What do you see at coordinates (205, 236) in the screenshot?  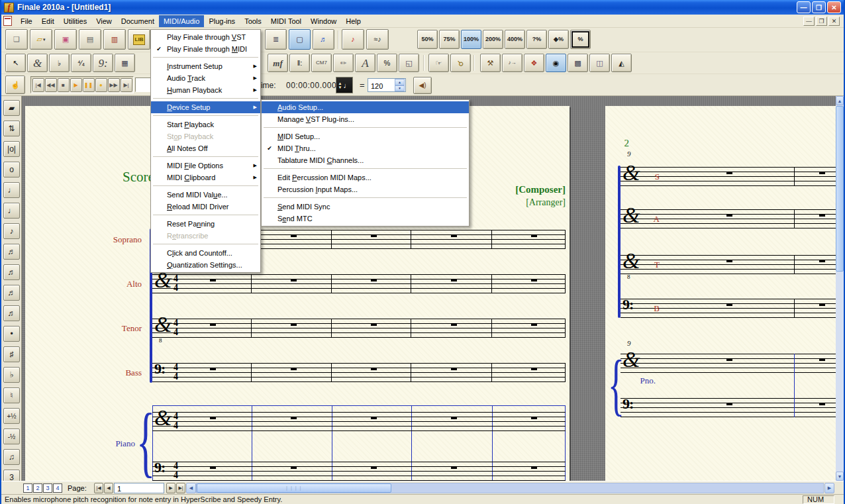 I see `menu-item-retranscribe: Retranscribe` at bounding box center [205, 236].